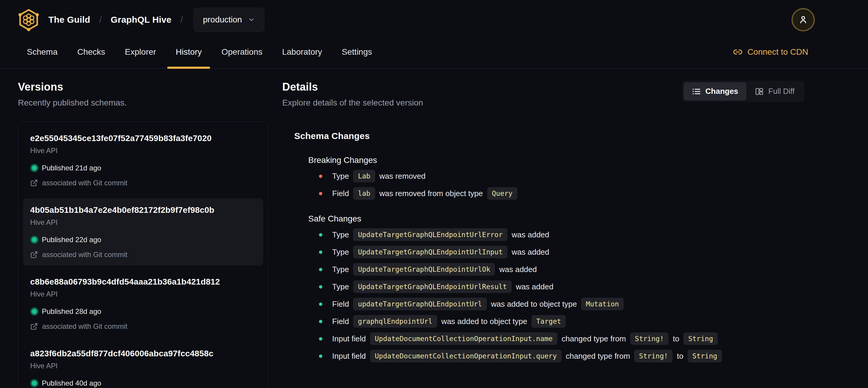 The height and width of the screenshot is (388, 868). Describe the element at coordinates (775, 91) in the screenshot. I see `full-diff-view-button: Full Diff` at that location.